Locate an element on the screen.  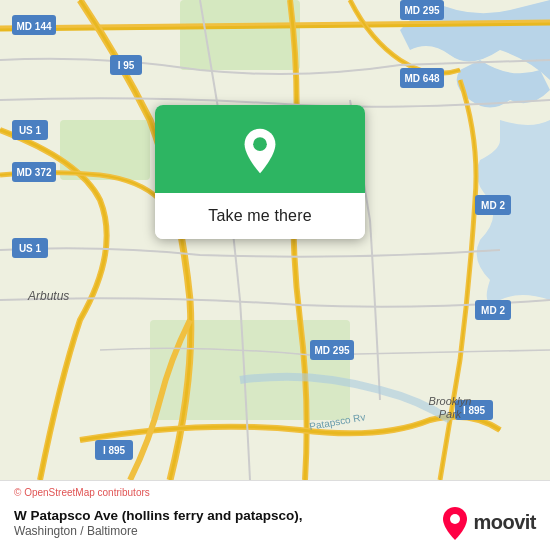
take-me-there-button: Take me there is located at coordinates (260, 216).